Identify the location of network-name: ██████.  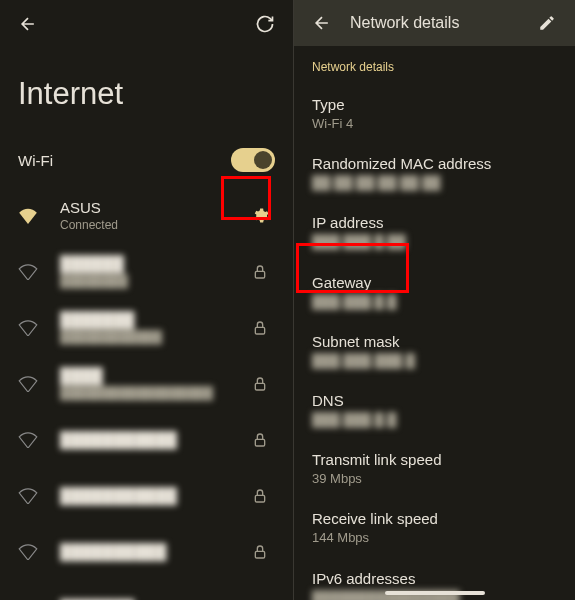
(152, 264).